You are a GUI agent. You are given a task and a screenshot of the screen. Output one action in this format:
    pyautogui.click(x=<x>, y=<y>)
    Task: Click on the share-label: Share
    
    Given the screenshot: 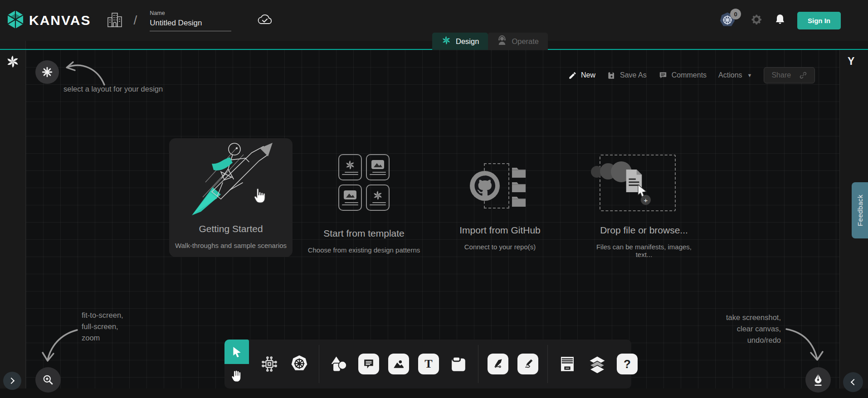 What is the action you would take?
    pyautogui.click(x=781, y=75)
    